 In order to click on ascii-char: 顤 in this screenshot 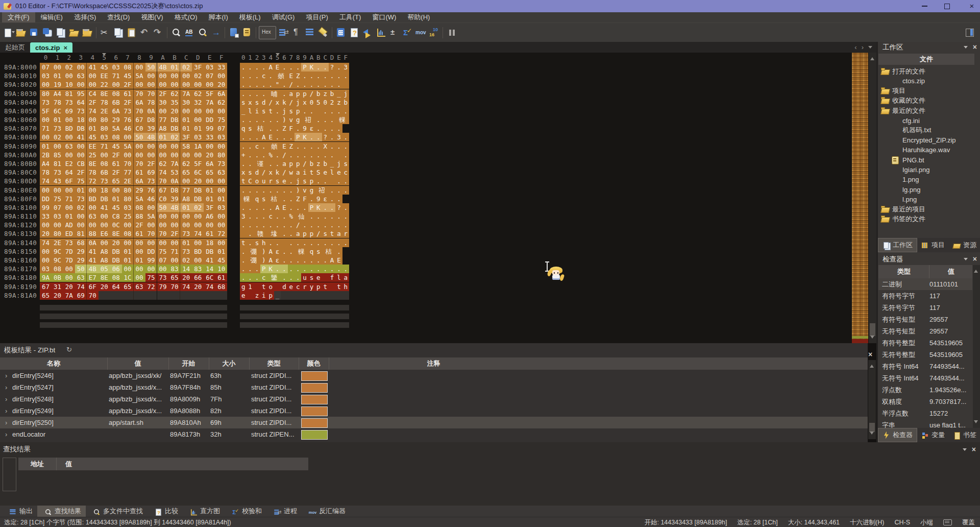, I will do `click(281, 76)`.